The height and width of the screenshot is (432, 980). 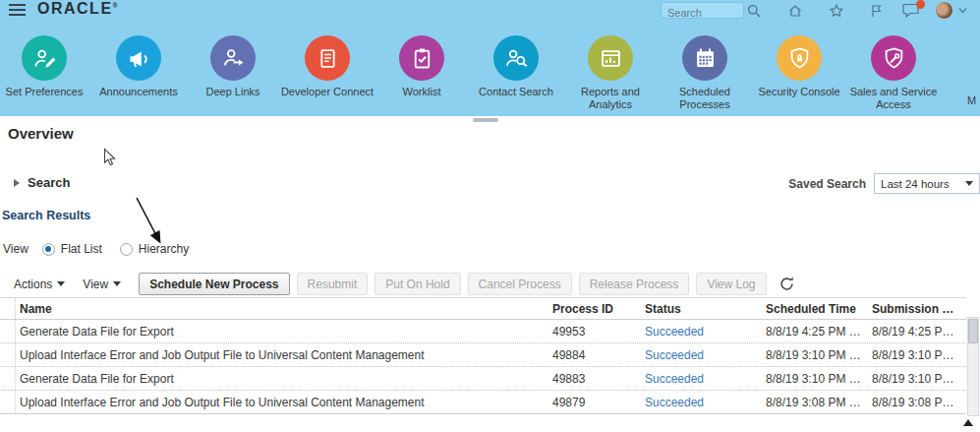 I want to click on springboard-item-developer-connect: Developer Connect, so click(x=327, y=69).